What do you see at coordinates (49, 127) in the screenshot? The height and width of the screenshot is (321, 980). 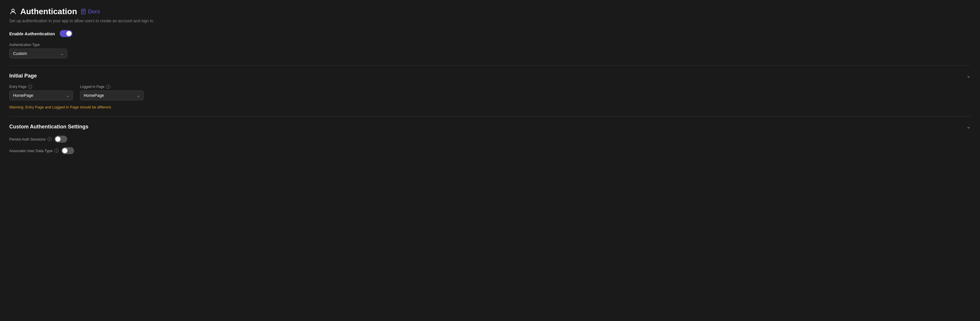 I see `custom-auth-settings-title: Custom Authentication Settings` at bounding box center [49, 127].